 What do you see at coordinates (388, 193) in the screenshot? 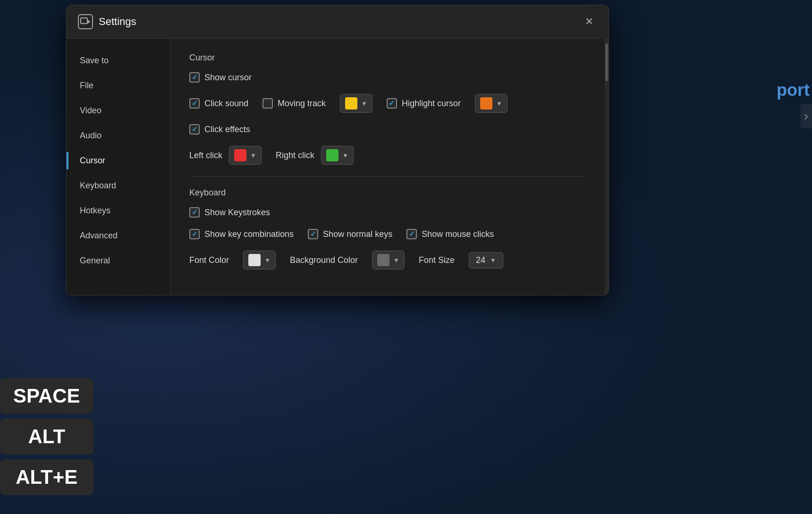
I see `keyboard-section-title: Keyboard` at bounding box center [388, 193].